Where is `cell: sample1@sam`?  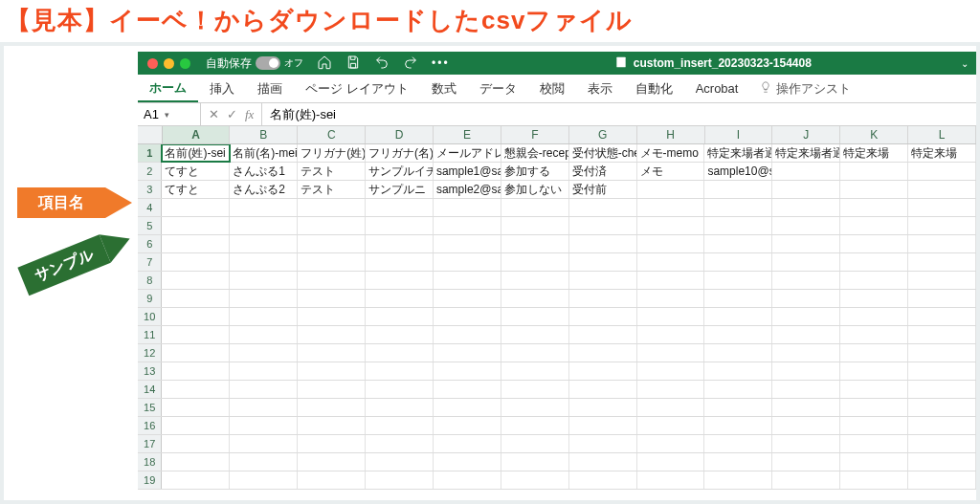
cell: sample1@sam is located at coordinates (467, 171).